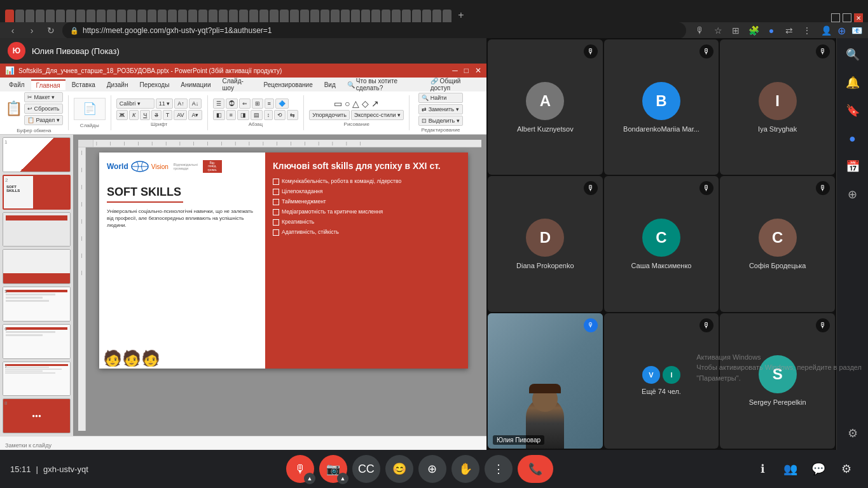 The image size is (868, 488). What do you see at coordinates (461, 15) in the screenshot?
I see `new-tab-button: +` at bounding box center [461, 15].